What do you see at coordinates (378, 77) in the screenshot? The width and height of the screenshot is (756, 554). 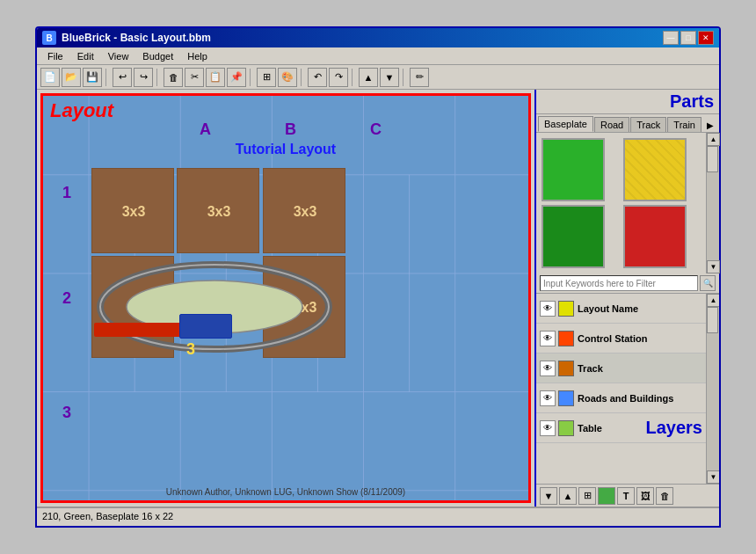 I see `toolbar: 📄 📂 💾 ↩ ↪ 🗑 ✂ 📋 📌 ⊞ 🎨 ↶ ↷ ▲ ▼ ✏` at bounding box center [378, 77].